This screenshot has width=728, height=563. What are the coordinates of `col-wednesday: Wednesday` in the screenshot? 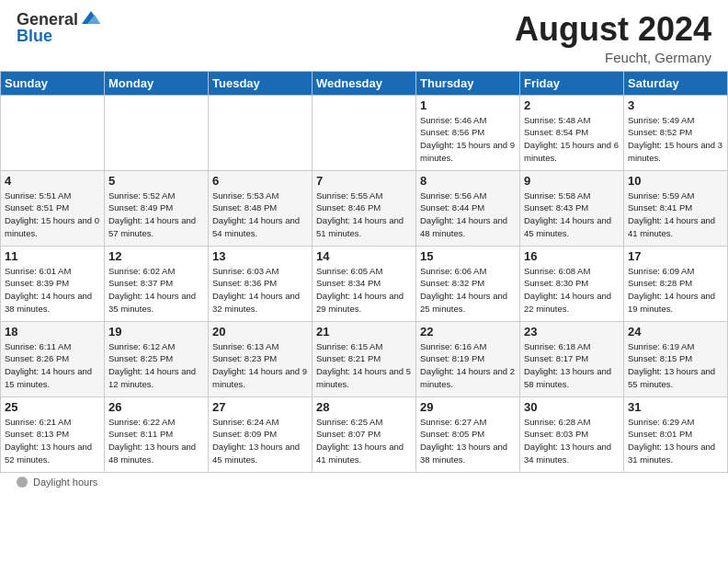 It's located at (364, 83).